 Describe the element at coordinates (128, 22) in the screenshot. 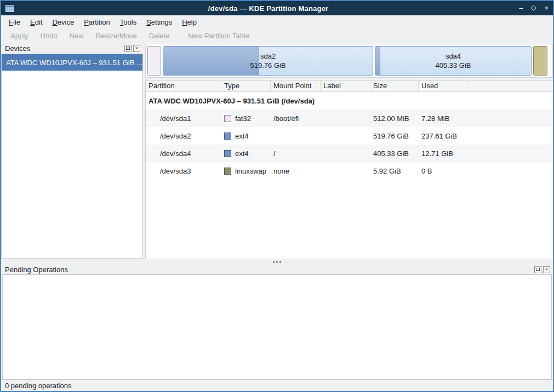

I see `menu-tools: Tools` at that location.